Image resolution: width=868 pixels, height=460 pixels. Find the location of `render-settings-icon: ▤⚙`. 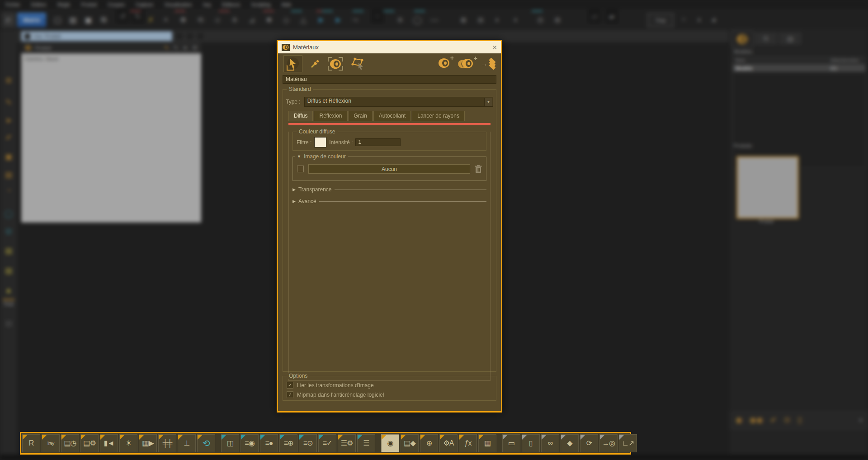

render-settings-icon: ▤⚙ is located at coordinates (90, 443).